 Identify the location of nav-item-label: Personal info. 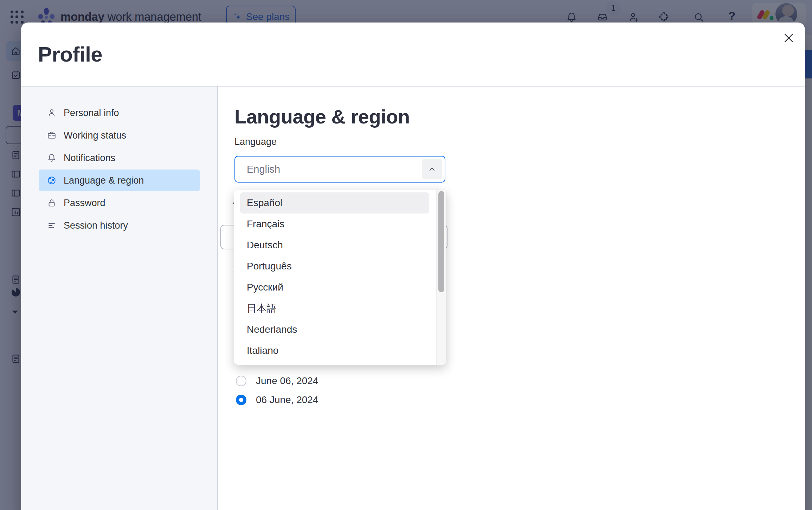
(91, 113).